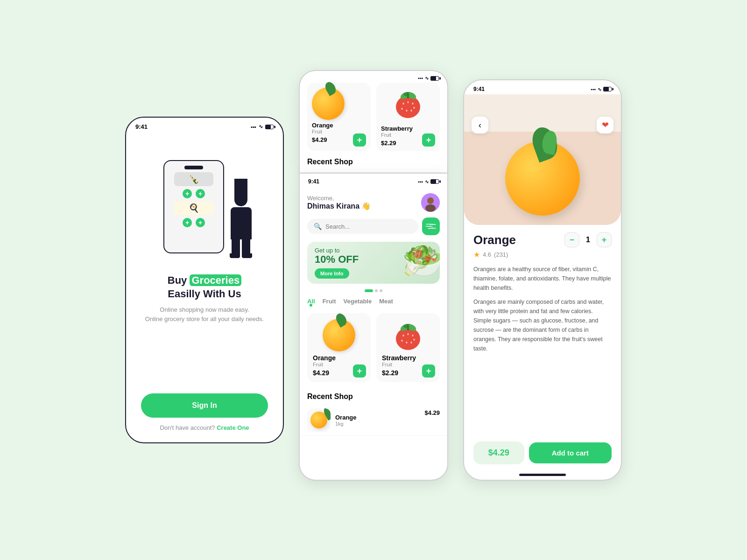 The image size is (747, 560). I want to click on recent-weight: 1kg, so click(388, 424).